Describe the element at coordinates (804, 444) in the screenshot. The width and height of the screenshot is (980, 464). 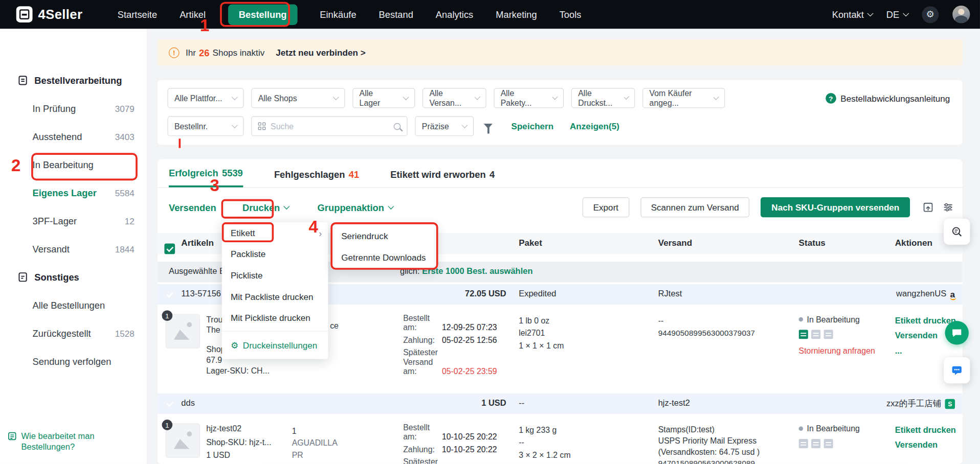
I see `label-icon` at that location.